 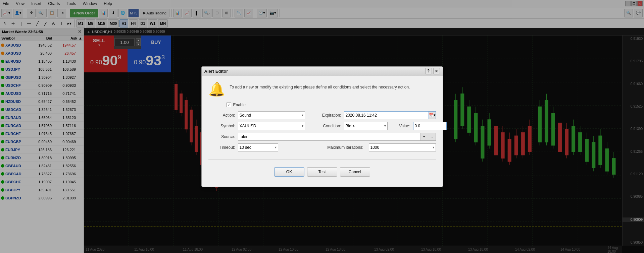 I want to click on enable-checkbox: ✓, so click(x=229, y=105).